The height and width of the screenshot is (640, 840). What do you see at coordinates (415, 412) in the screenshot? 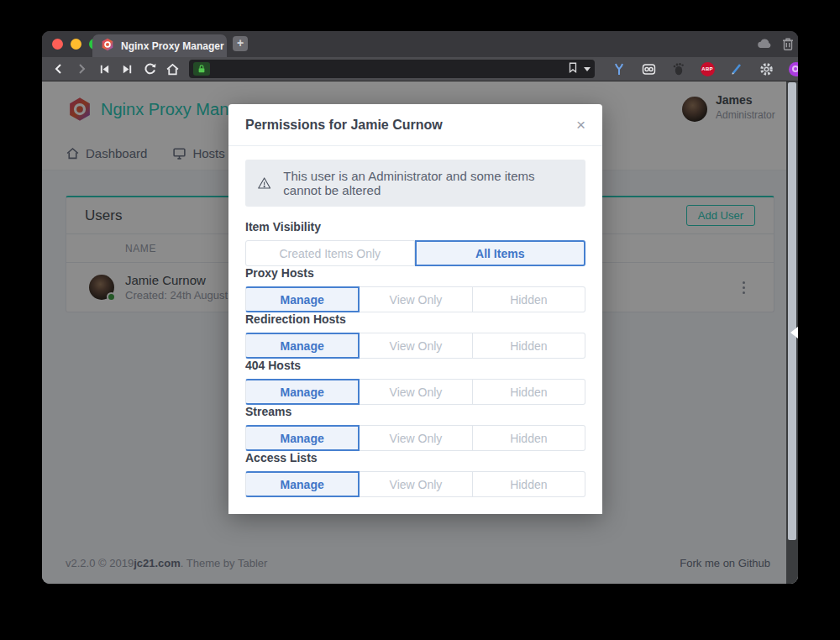
I see `section-label: Streams` at bounding box center [415, 412].